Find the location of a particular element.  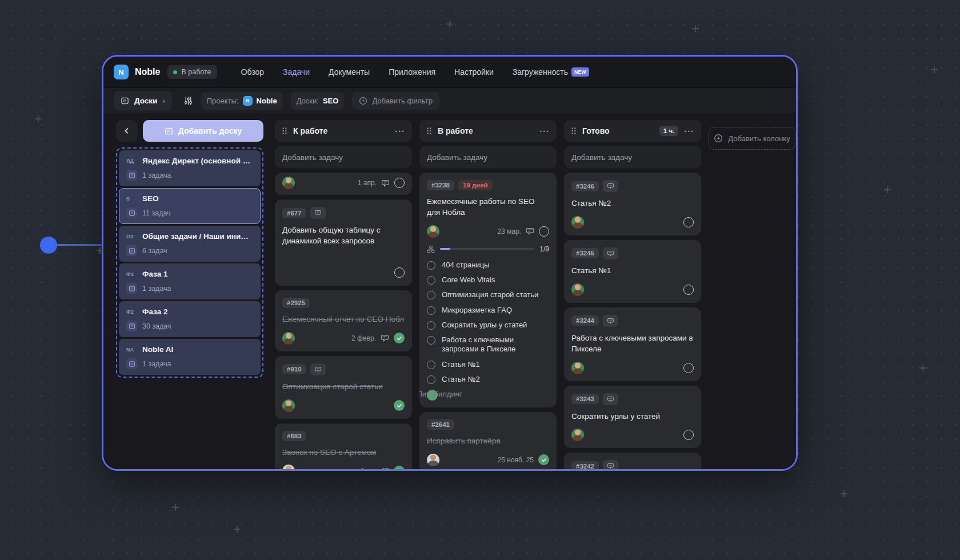

filter-chip-boards: Доски: SEO is located at coordinates (318, 101).